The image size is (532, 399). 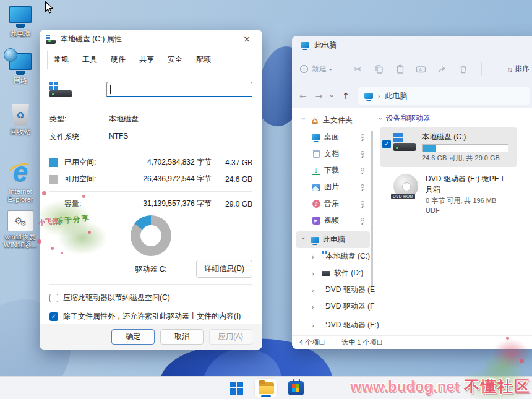 What do you see at coordinates (469, 184) in the screenshot?
I see `drive-name: DVD 驱动器 (E:) 微PE工具箱` at bounding box center [469, 184].